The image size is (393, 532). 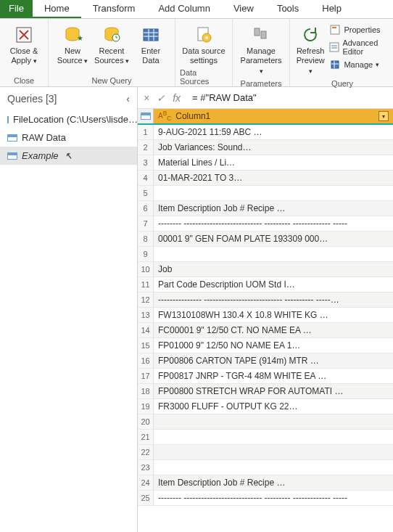 I want to click on advanced-editor-button: Advanced Editor, so click(x=358, y=47).